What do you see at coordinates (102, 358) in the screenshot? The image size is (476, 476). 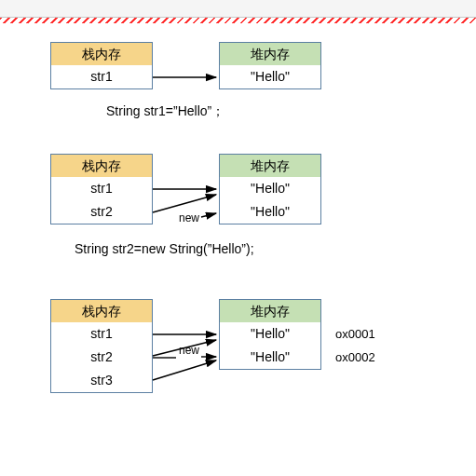 I see `d3-stack-cell-str2: str2` at bounding box center [102, 358].